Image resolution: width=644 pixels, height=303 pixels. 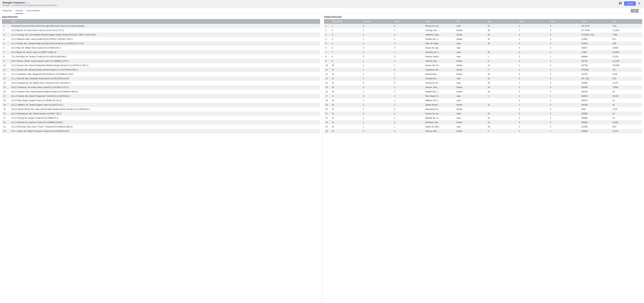 What do you see at coordinates (440, 57) in the screenshot?
I see `cell-name: Palsson, Maste...` at bounding box center [440, 57].